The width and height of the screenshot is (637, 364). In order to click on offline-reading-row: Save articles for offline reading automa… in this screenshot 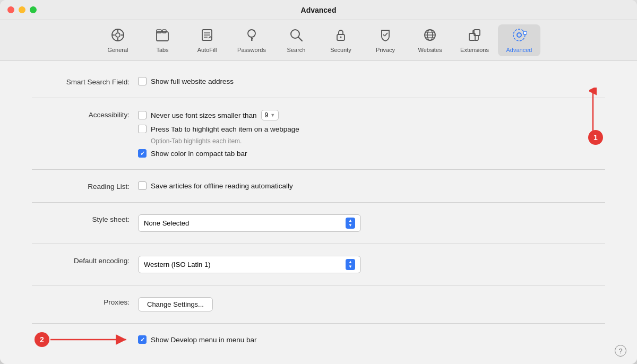, I will do `click(372, 186)`.